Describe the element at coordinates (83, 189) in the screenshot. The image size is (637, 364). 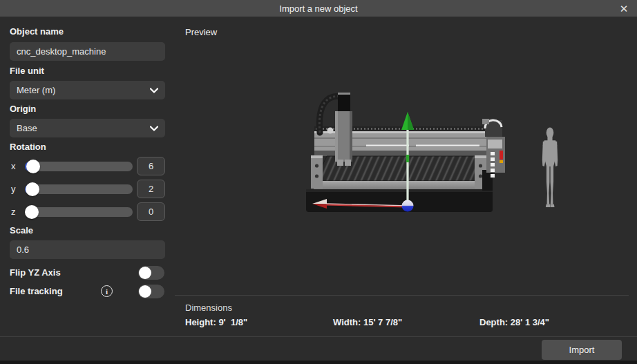
I see `rotation-row-y: y 2` at that location.